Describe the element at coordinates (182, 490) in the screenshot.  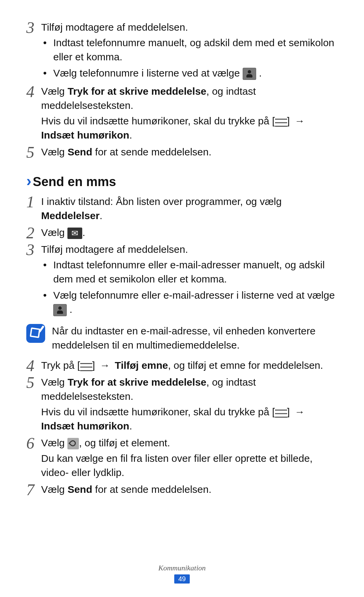
I see `mms-step-7: 7 Vælg Send for at sende meddelelsen.` at that location.